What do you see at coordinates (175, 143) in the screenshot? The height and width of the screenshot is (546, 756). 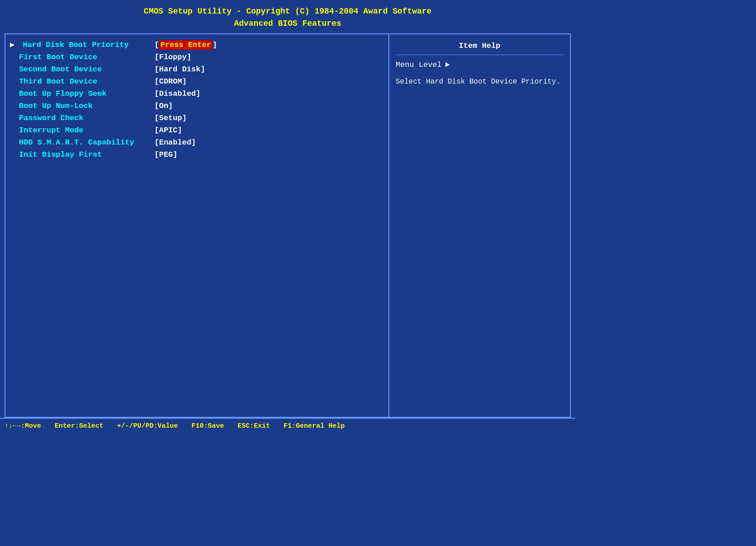 I see `menu-value: [Enabled]` at bounding box center [175, 143].